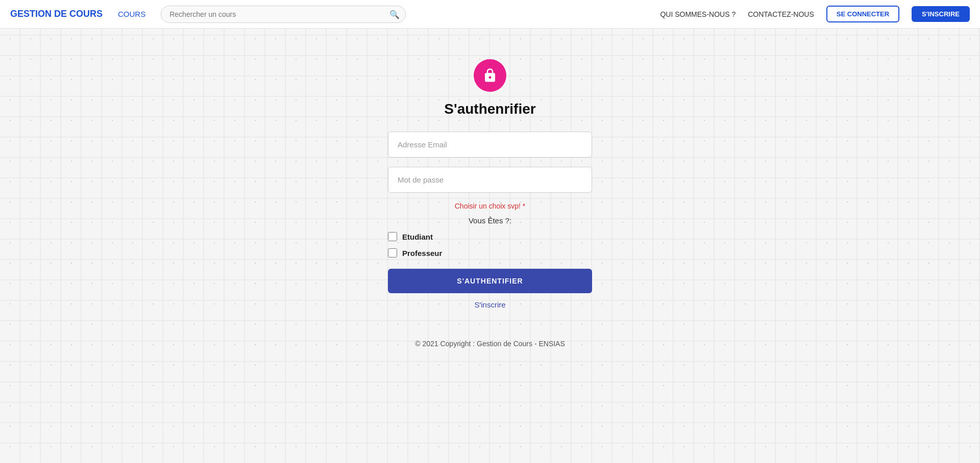 The width and height of the screenshot is (980, 463). What do you see at coordinates (490, 220) in the screenshot?
I see `vous-etes-label: Vous Êtes ?:` at bounding box center [490, 220].